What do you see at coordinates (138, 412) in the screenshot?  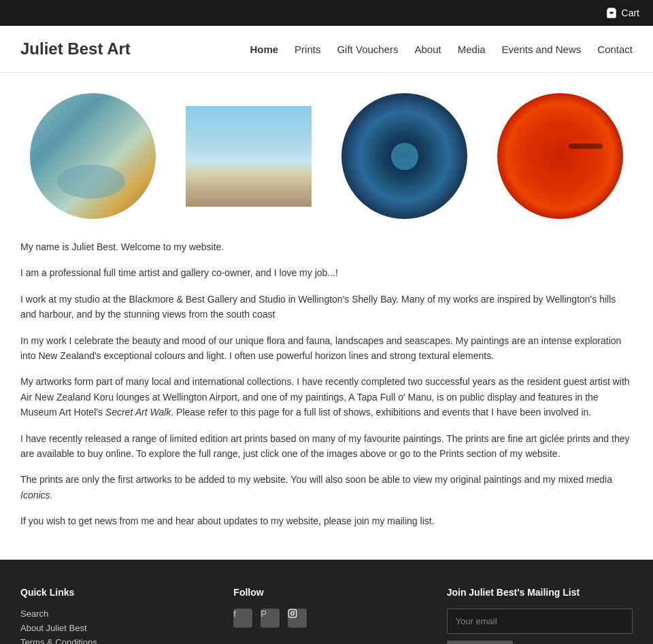 I see `secret-art-walk-link: Secret Art Walk` at bounding box center [138, 412].